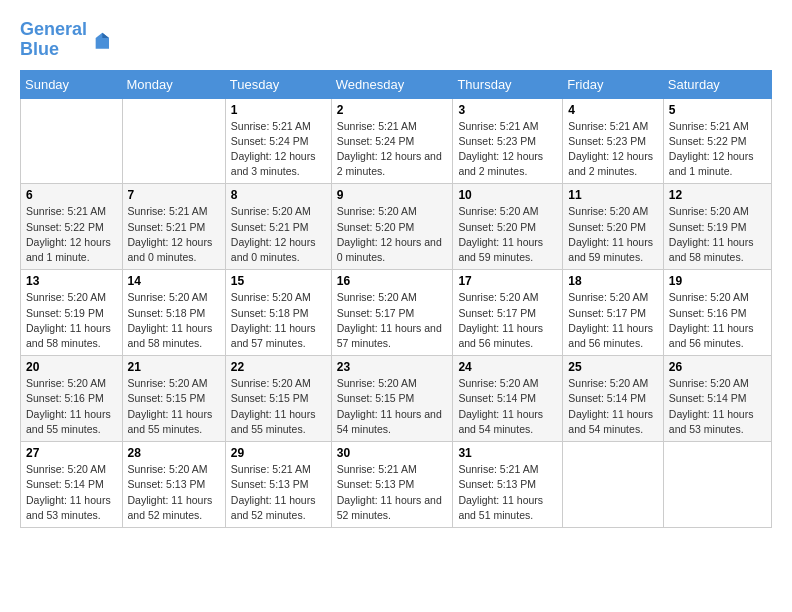 The height and width of the screenshot is (612, 792). What do you see at coordinates (392, 313) in the screenshot?
I see `calendar-cell: 16Sunrise: 5:20 AM Sunset: 5:17 PM Dayli…` at bounding box center [392, 313].